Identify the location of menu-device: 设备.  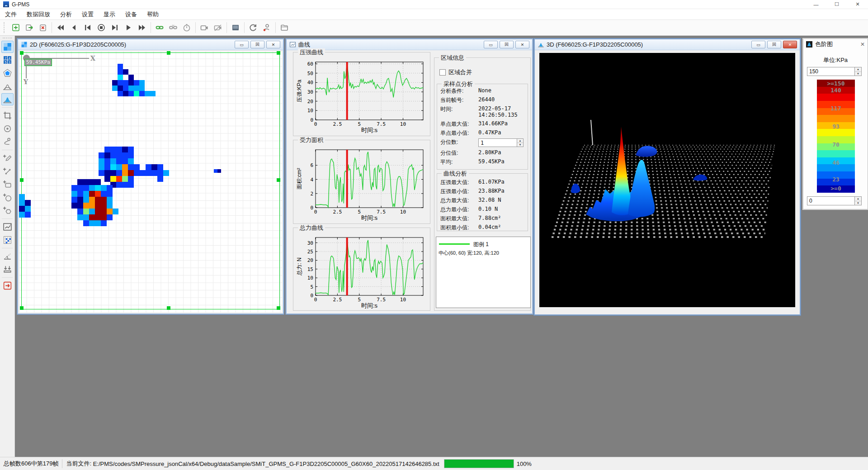
(131, 14).